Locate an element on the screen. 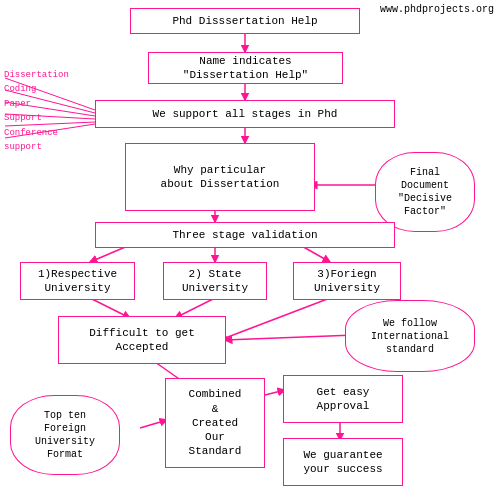 The image size is (500, 500). get-easy-box: Get easy Approval is located at coordinates (343, 399).